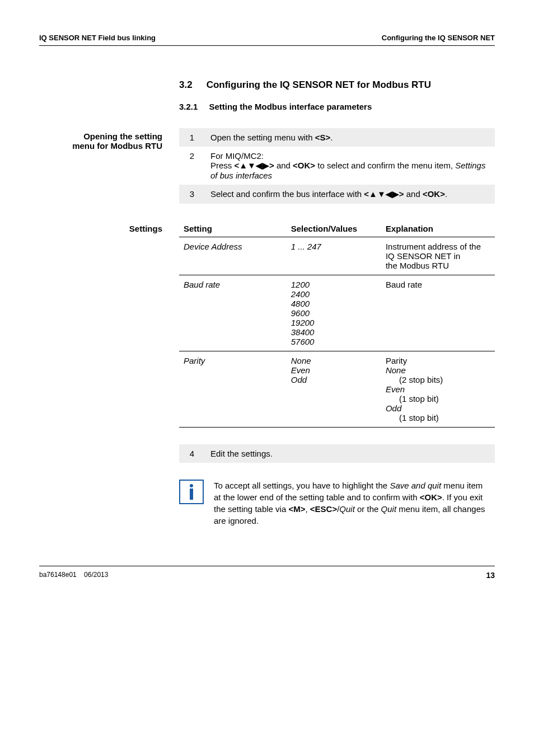 The width and height of the screenshot is (534, 756). What do you see at coordinates (337, 256) in the screenshot?
I see `table-row: Device Address 1 ... 247 Instrument addr…` at bounding box center [337, 256].